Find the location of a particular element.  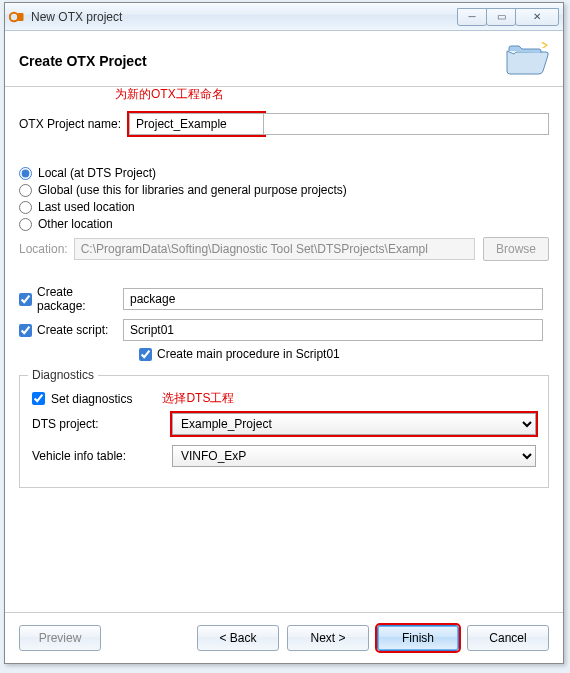

dialog-title: Create OTX Project is located at coordinates (83, 61).